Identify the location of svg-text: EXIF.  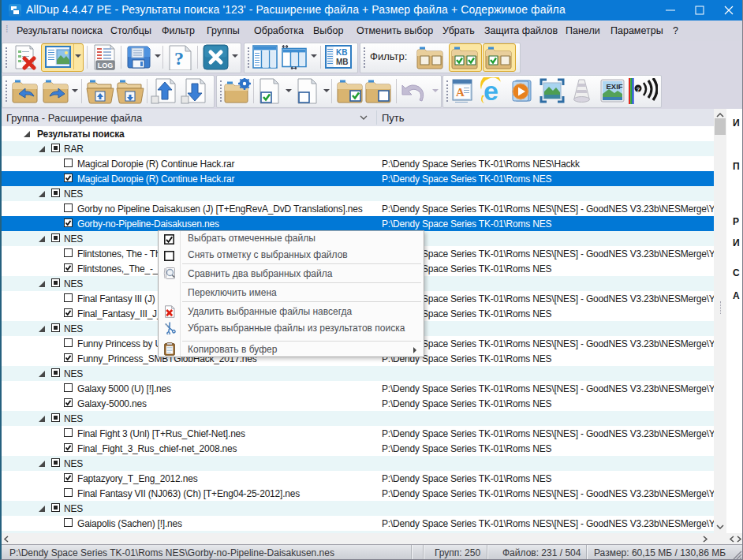
(615, 87).